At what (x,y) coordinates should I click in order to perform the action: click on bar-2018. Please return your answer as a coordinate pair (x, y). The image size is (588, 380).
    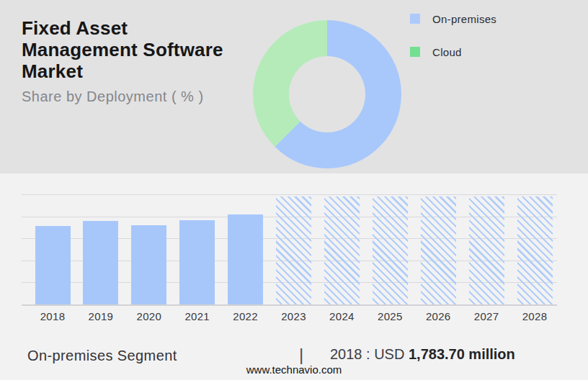
    Looking at the image, I should click on (53, 265).